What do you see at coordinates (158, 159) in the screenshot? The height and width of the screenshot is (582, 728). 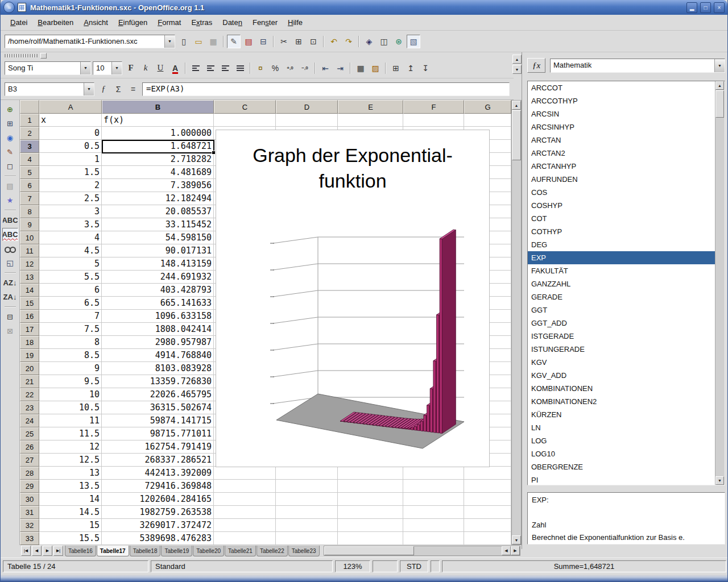 I see `cell-B4: 2.718282` at bounding box center [158, 159].